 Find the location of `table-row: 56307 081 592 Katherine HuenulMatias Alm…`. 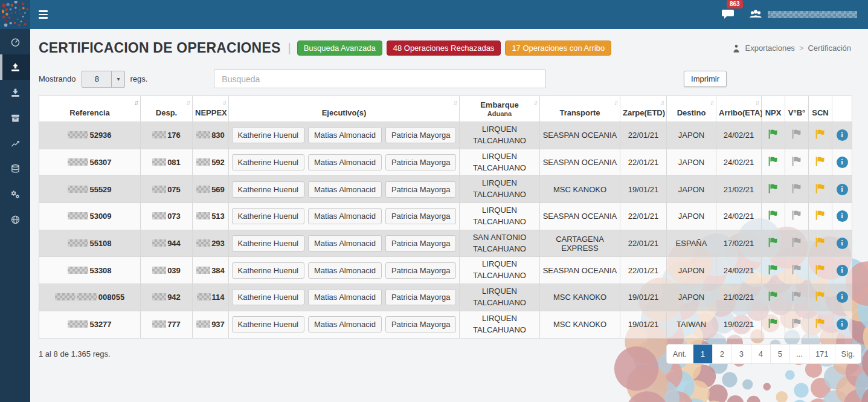

table-row: 56307 081 592 Katherine HuenulMatias Alm… is located at coordinates (446, 162).